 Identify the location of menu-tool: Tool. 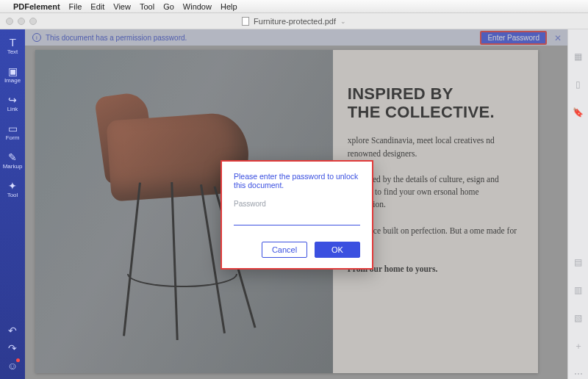
(147, 7).